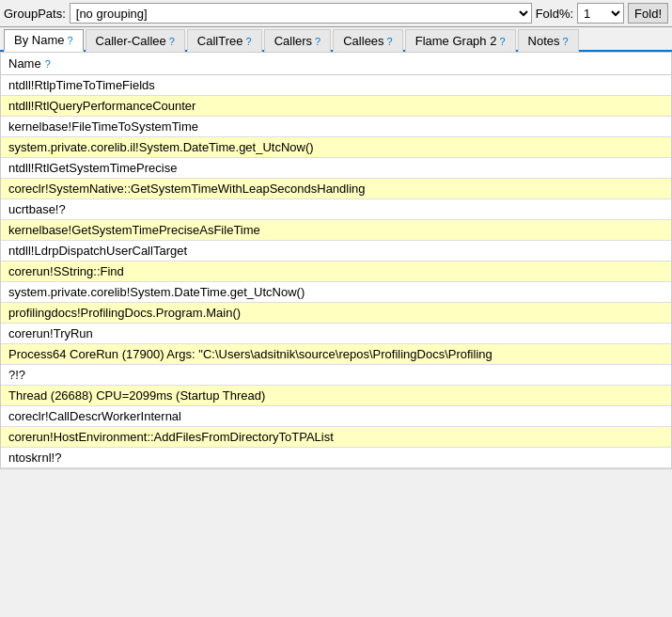 This screenshot has height=617, width=672. Describe the element at coordinates (336, 334) in the screenshot. I see `table-row: corerun!TryRun` at that location.